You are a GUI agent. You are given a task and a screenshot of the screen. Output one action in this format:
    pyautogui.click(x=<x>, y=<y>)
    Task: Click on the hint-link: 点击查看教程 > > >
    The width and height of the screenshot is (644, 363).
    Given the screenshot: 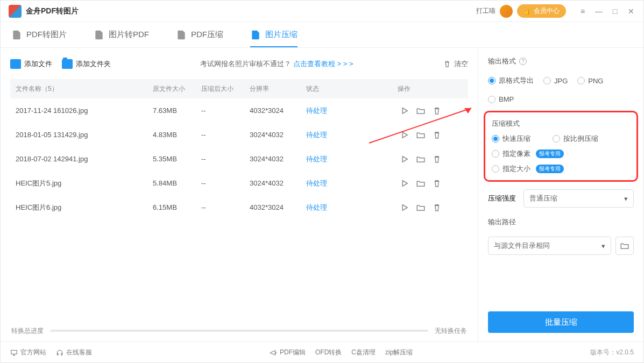 What is the action you would take?
    pyautogui.click(x=323, y=63)
    